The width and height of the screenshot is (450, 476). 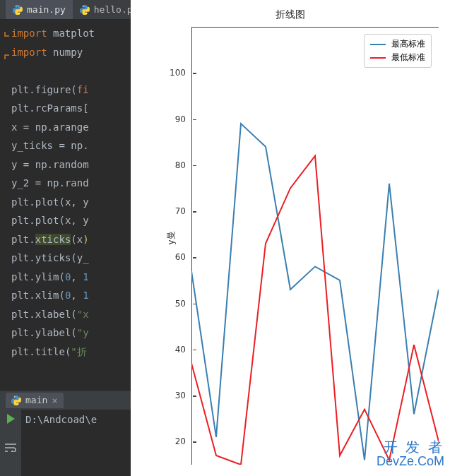 What do you see at coordinates (50, 333) in the screenshot?
I see `code-text: plt.ylabel("y` at bounding box center [50, 333].